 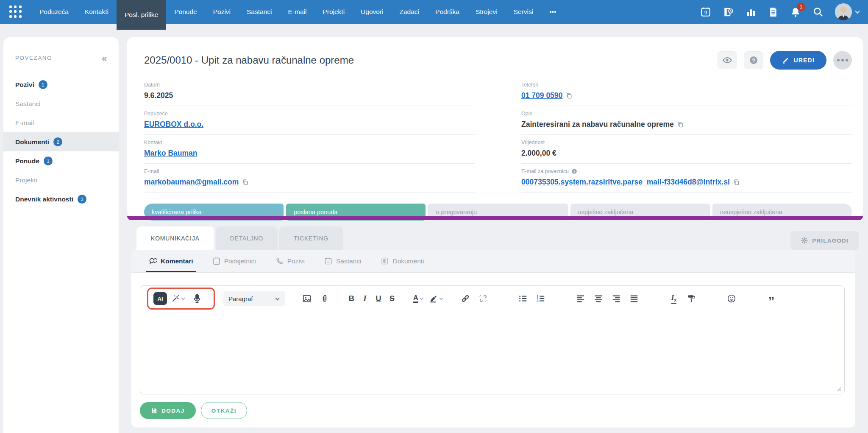 I want to click on fields-right-column: Telefon 01 709 0590 Opis Zainteresirani …, so click(x=687, y=135).